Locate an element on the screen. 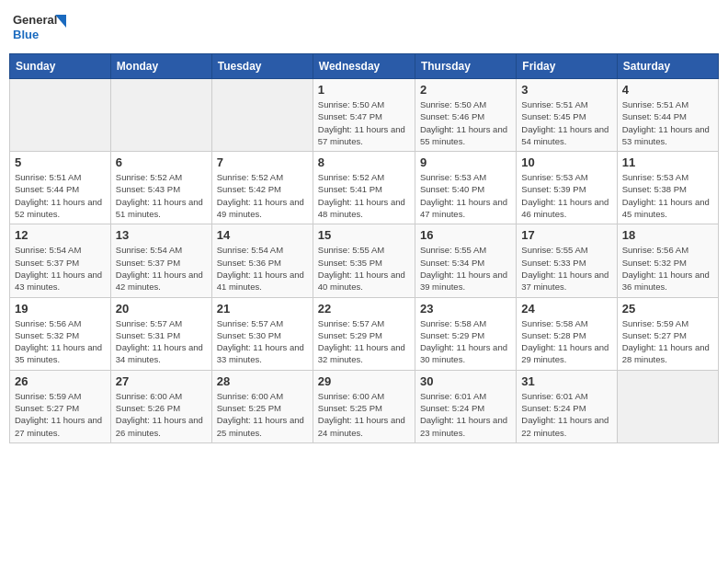  weekday-header-row: SundayMondayTuesdayWednesdayThursdayFrid… is located at coordinates (364, 66).